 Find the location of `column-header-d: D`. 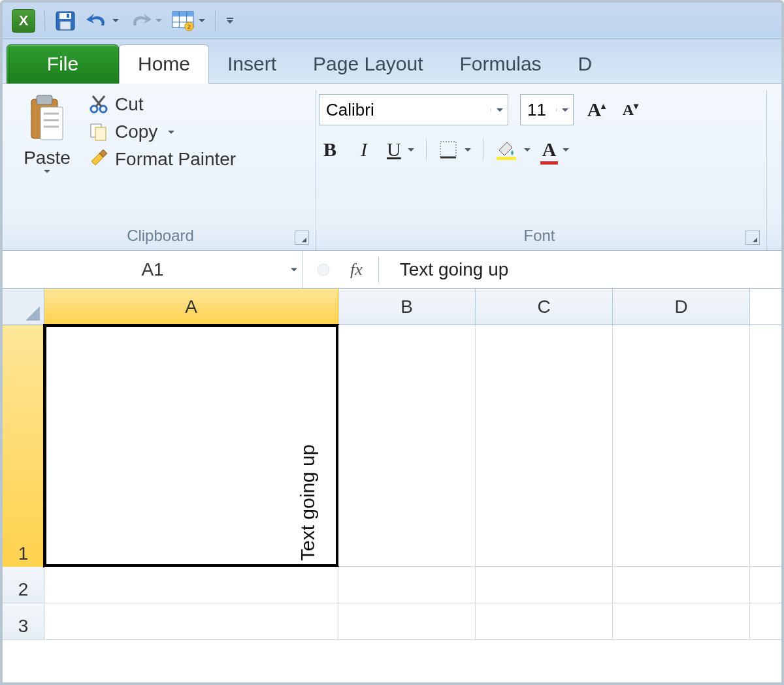

column-header-d: D is located at coordinates (681, 307).